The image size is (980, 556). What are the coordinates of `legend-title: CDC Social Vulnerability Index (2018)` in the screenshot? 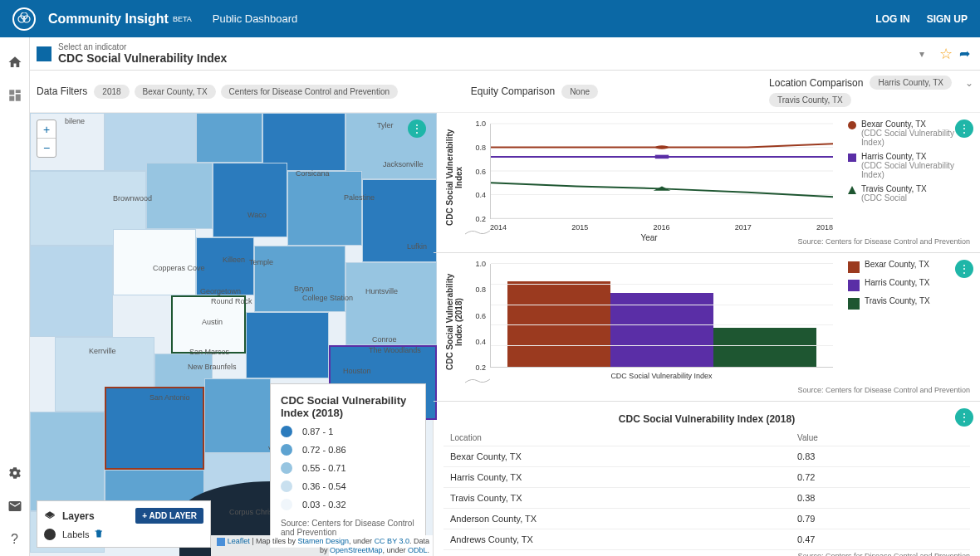 It's located at (348, 407).